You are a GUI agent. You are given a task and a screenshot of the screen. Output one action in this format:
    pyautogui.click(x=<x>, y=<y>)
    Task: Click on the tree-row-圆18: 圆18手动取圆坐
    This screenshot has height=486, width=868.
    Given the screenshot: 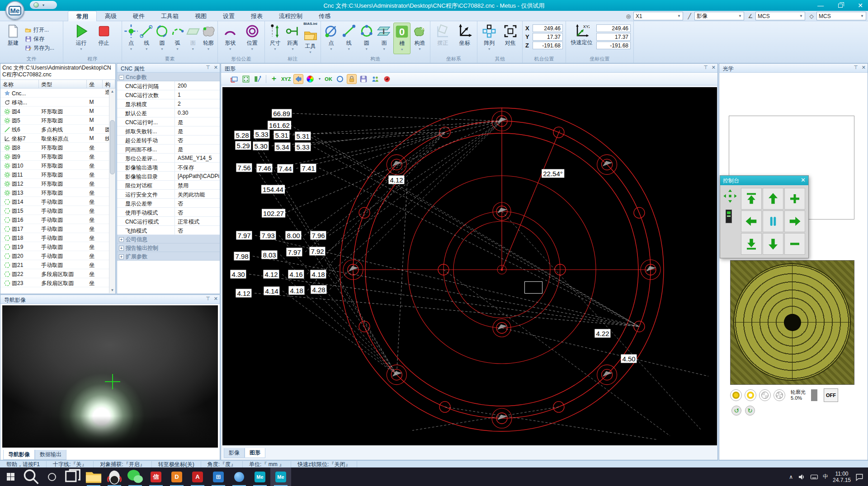 What is the action you would take?
    pyautogui.click(x=58, y=238)
    